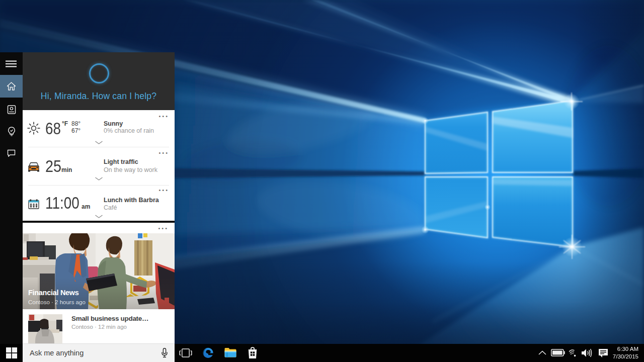  What do you see at coordinates (57, 302) in the screenshot?
I see `svg-text: Contoso · 2 hours ago` at bounding box center [57, 302].